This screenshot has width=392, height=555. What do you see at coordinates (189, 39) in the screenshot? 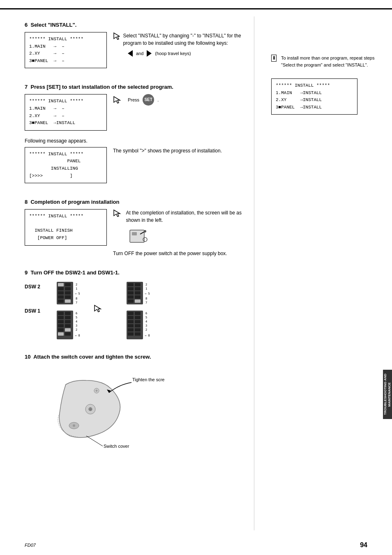
I see `section-6-desc: Select "INSTALL" by changing "-" to "INS…` at bounding box center [189, 39].